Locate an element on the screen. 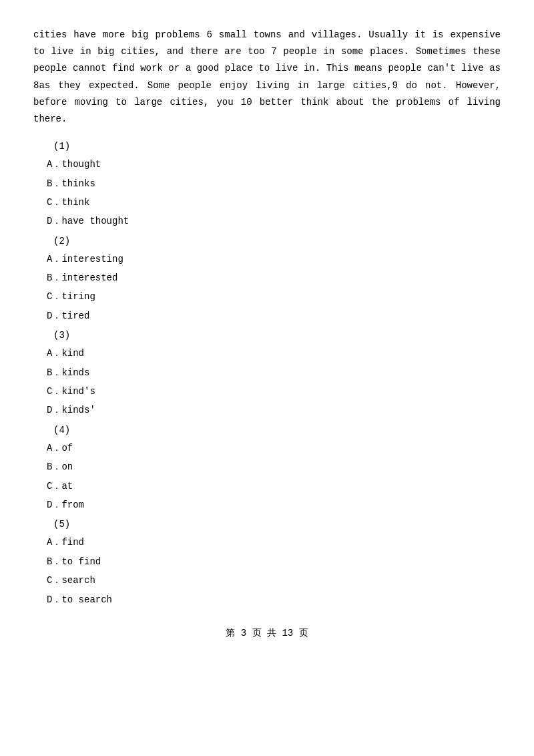  question-3-option-1: A．kind is located at coordinates (274, 353).